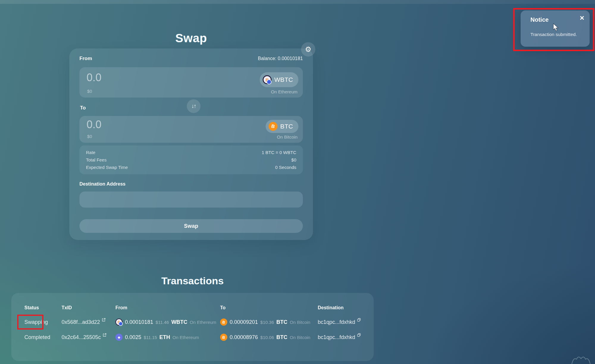 The height and width of the screenshot is (364, 595). I want to click on to-token-symbol: BTC, so click(287, 126).